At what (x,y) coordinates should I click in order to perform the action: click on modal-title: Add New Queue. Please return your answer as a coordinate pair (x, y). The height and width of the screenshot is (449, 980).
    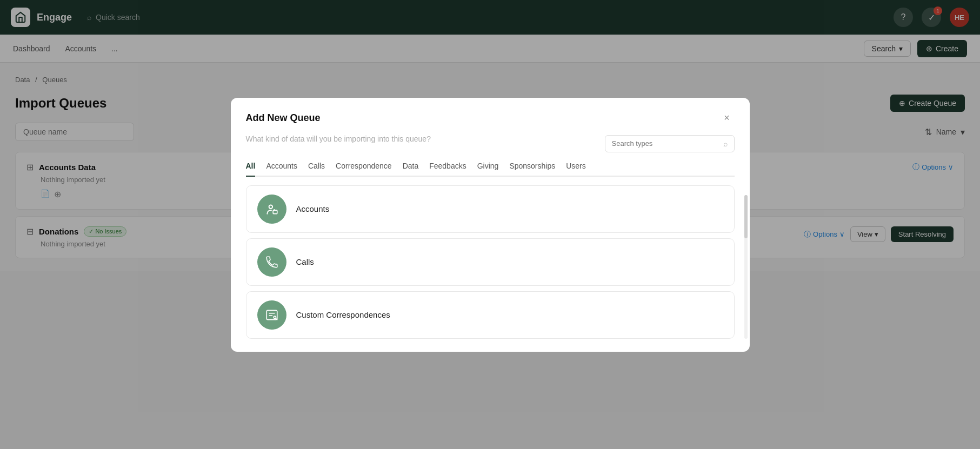
    Looking at the image, I should click on (283, 118).